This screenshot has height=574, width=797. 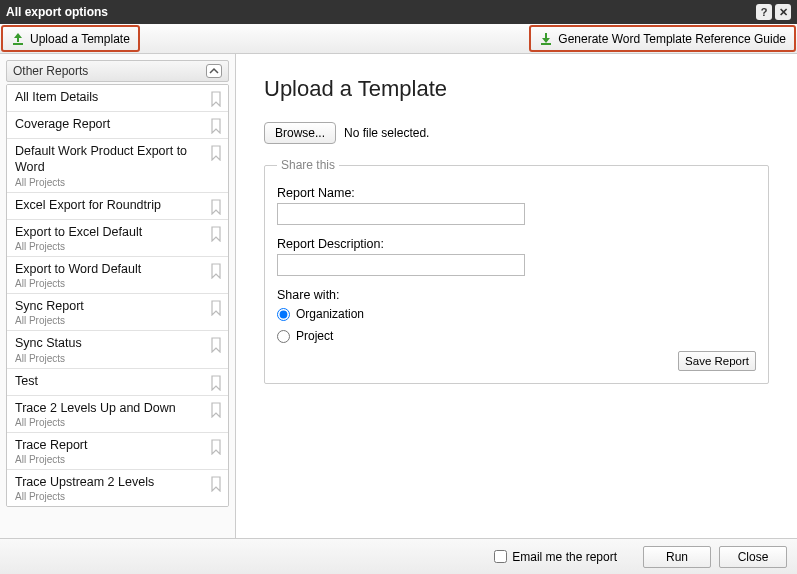 I want to click on toolbar: Upload a Template Generate Word Template…, so click(x=398, y=39).